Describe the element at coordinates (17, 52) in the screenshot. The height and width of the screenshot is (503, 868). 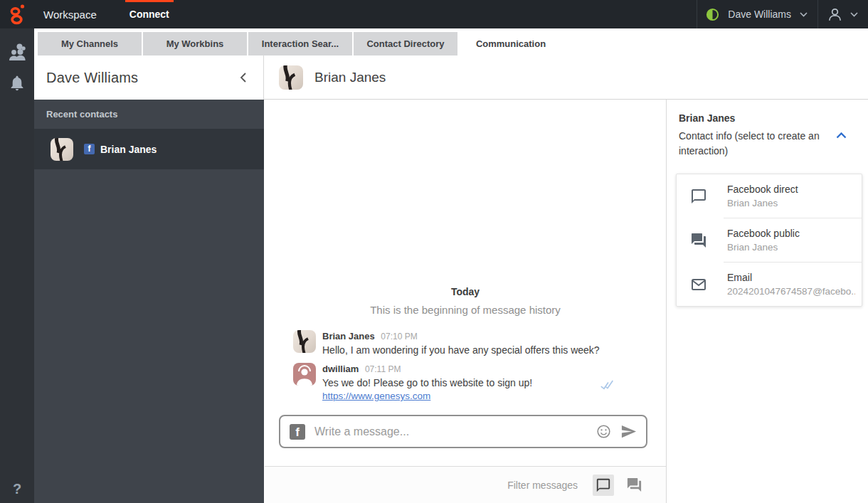
I see `contacts-button` at that location.